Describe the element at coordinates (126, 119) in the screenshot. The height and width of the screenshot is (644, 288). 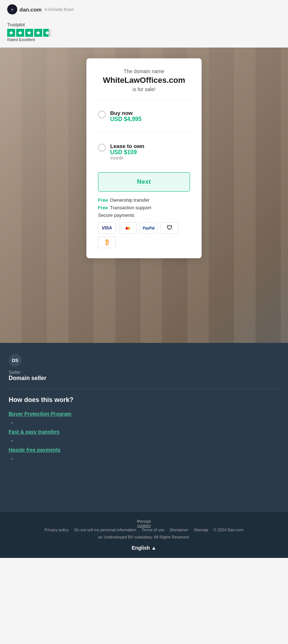
I see `buy-now-price: USD $4,995` at that location.